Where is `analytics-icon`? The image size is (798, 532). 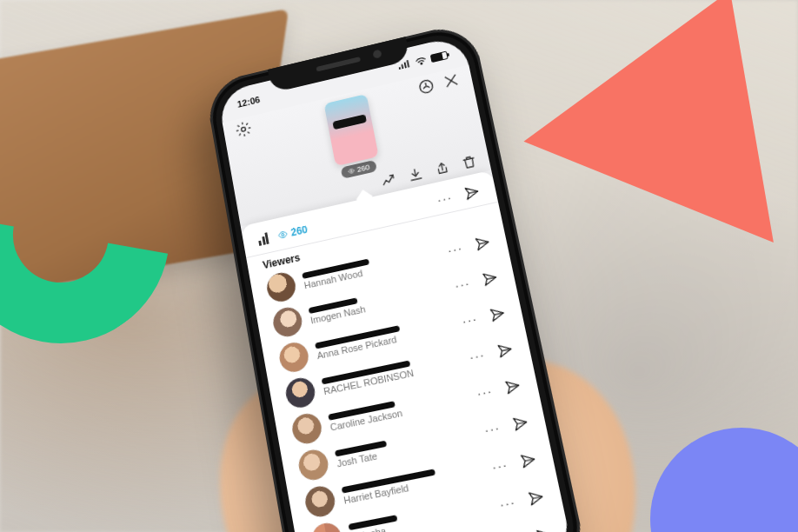 analytics-icon is located at coordinates (264, 239).